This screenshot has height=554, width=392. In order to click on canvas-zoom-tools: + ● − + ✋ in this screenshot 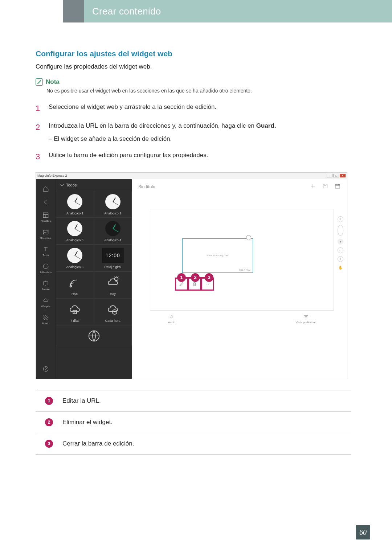, I will do `click(340, 243)`.